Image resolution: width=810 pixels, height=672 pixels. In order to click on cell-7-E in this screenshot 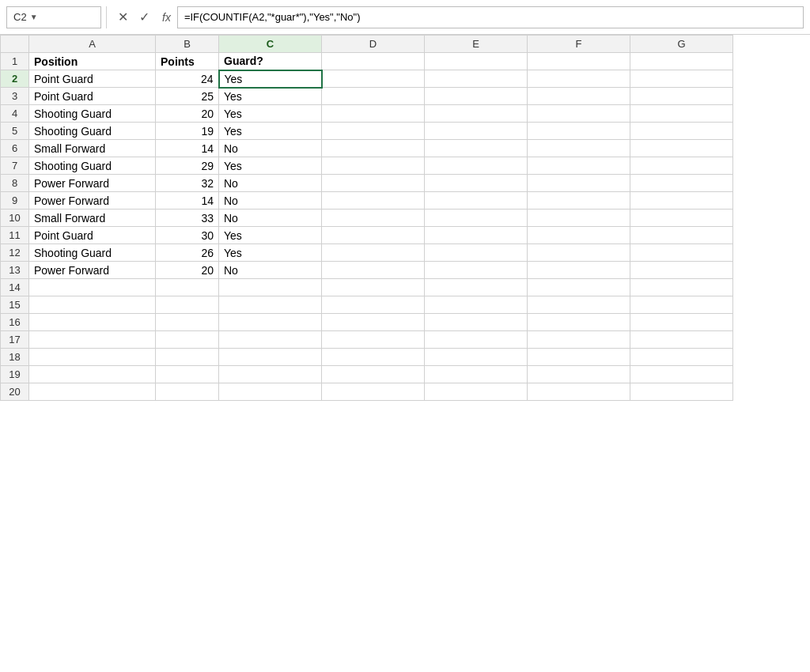, I will do `click(476, 166)`.